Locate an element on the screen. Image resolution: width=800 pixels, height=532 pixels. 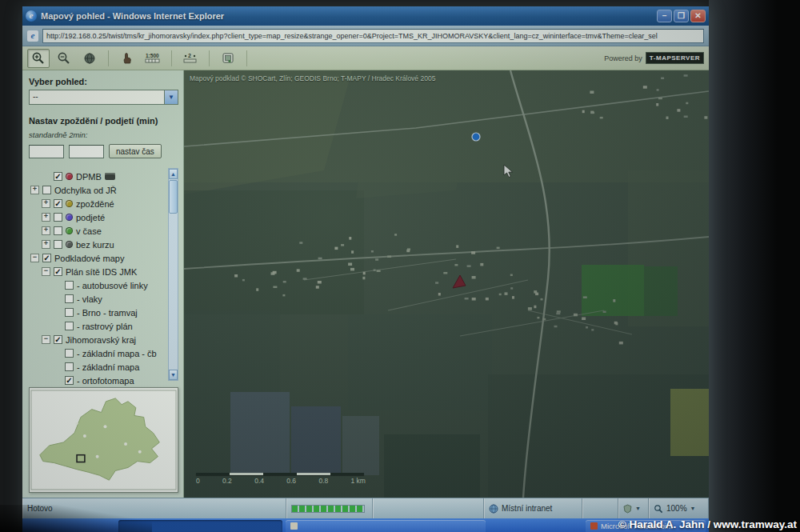
scroll-up-icon: ▲ is located at coordinates (173, 174).